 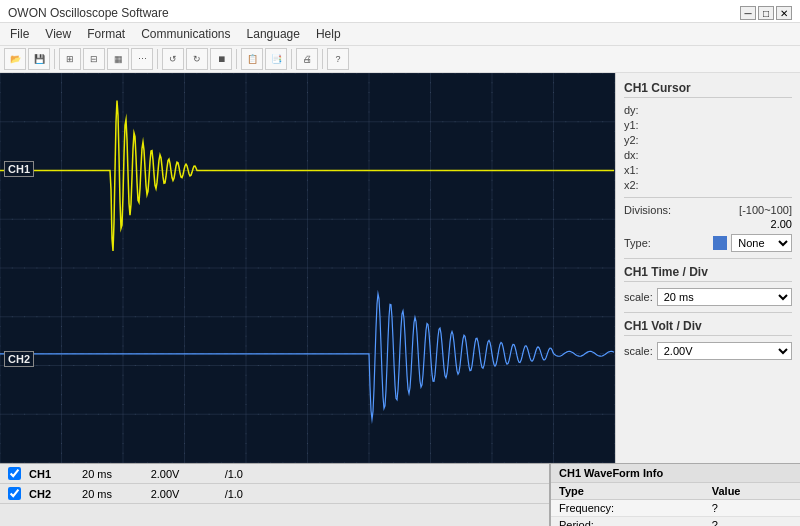 What do you see at coordinates (708, 297) in the screenshot?
I see `time-scale-row: scale: 20 ms 10 ms 5 ms 50 ms` at bounding box center [708, 297].